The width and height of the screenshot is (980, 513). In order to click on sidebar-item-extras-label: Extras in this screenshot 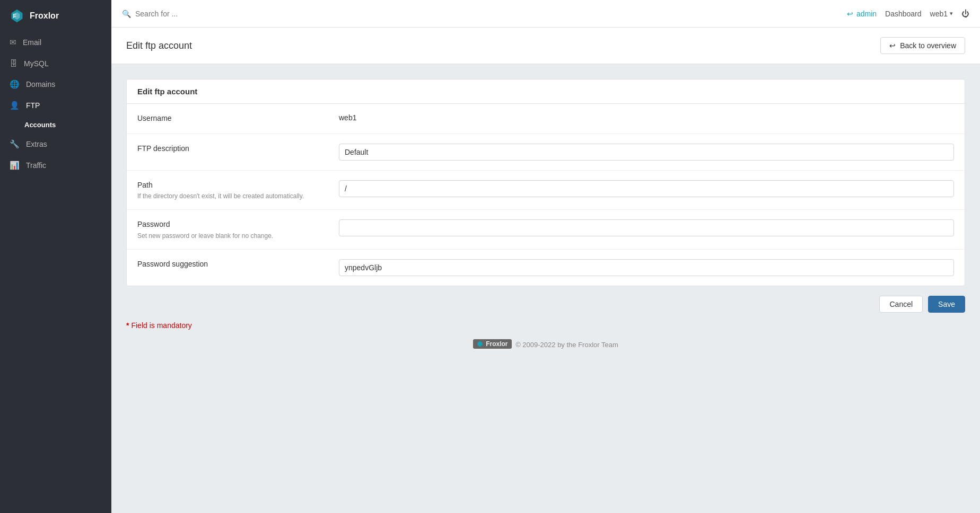, I will do `click(37, 144)`.